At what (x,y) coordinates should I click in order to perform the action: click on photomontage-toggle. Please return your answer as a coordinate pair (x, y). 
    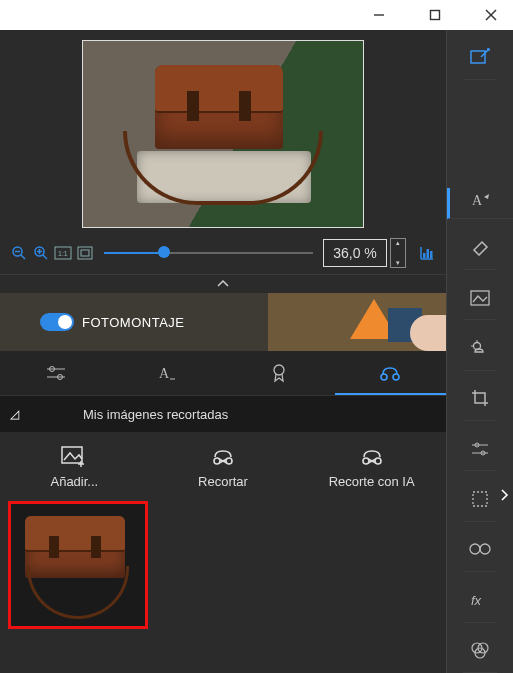
    Looking at the image, I should click on (57, 322).